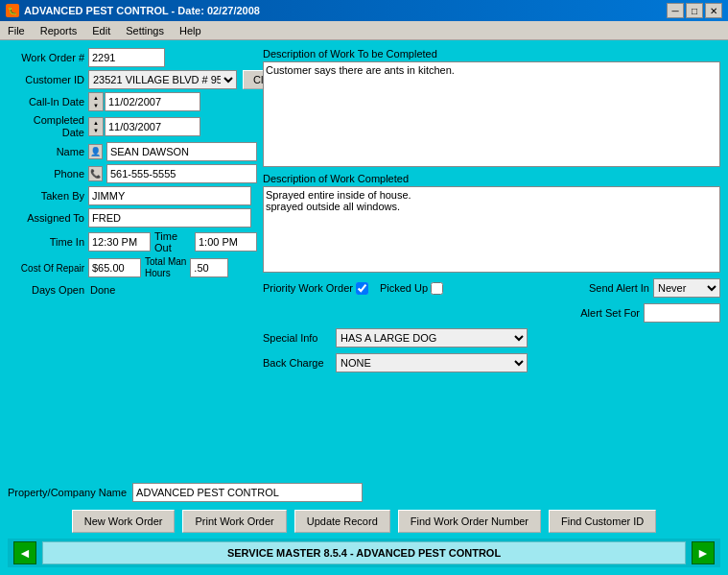 Image resolution: width=728 pixels, height=575 pixels. Describe the element at coordinates (46, 80) in the screenshot. I see `customer-id-label: Customer ID` at that location.